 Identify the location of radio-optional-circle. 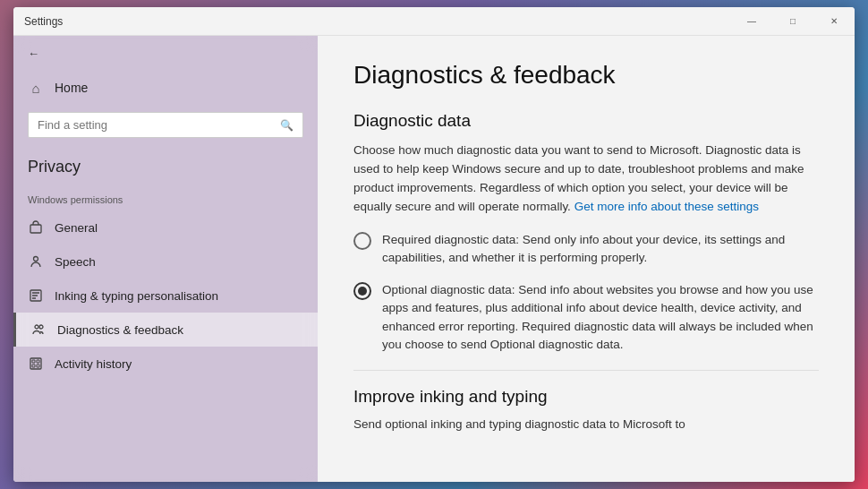
(362, 291).